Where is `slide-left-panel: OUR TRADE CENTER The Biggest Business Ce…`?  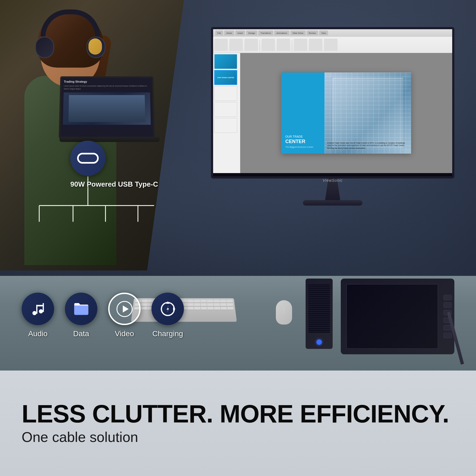 slide-left-panel: OUR TRADE CENTER The Biggest Business Ce… is located at coordinates (303, 113).